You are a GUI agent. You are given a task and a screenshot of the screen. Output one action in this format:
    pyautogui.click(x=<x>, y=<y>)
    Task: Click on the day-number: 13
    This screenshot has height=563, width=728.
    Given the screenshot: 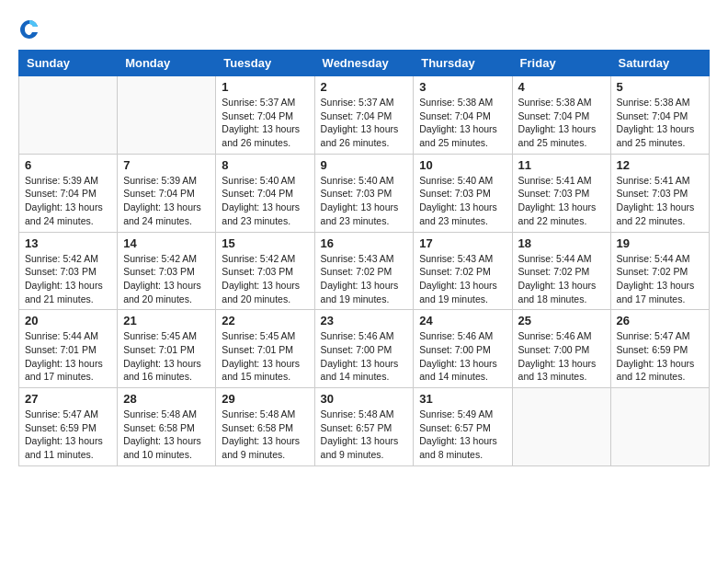 What is the action you would take?
    pyautogui.click(x=68, y=243)
    